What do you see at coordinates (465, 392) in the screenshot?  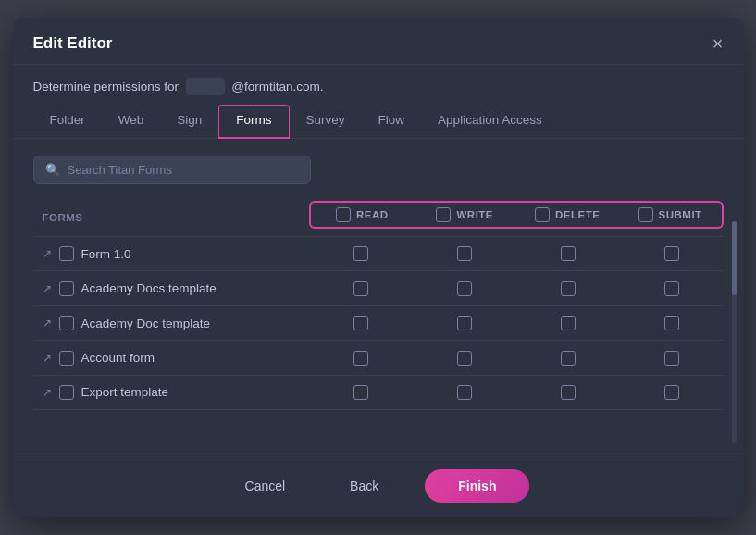 I see `row5-write-checkbox` at bounding box center [465, 392].